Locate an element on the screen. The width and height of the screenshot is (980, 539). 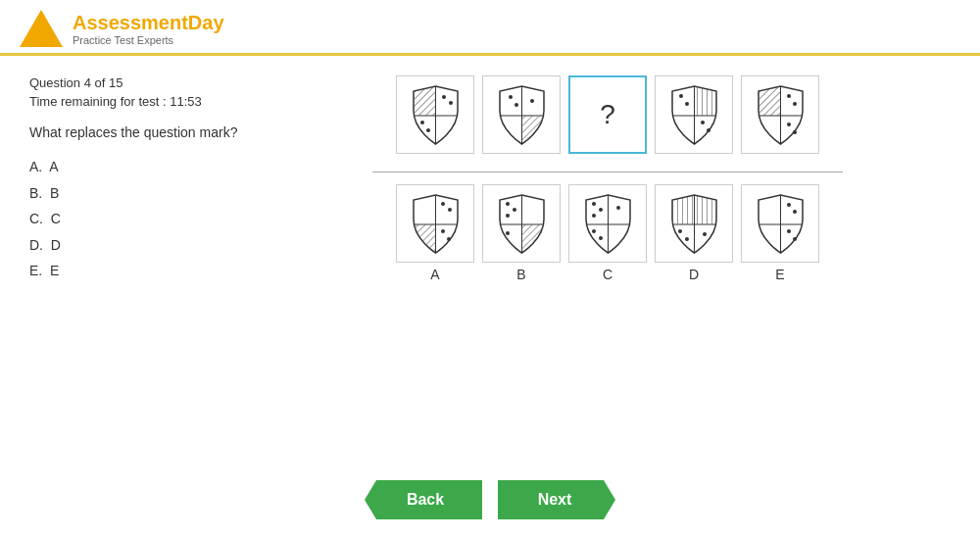
answer-label-d: D is located at coordinates (694, 274).